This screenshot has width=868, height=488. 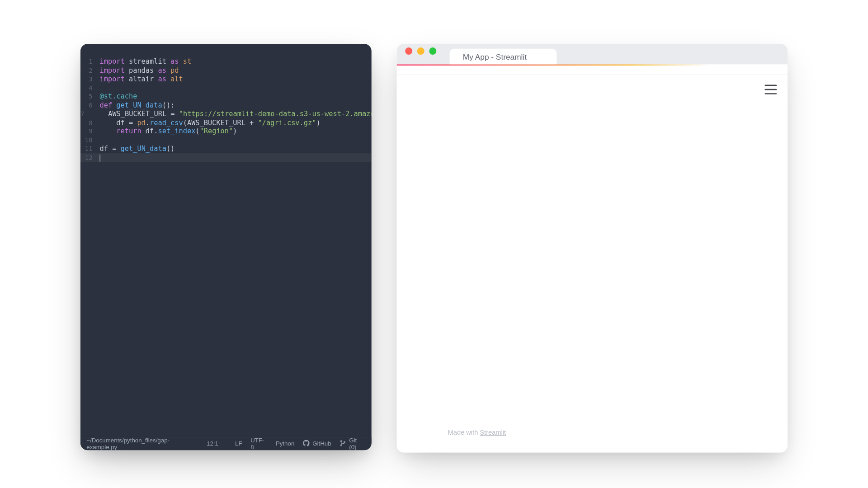 I want to click on status-filepath: ~/Documents/python_files/gap-example.py, so click(x=142, y=443).